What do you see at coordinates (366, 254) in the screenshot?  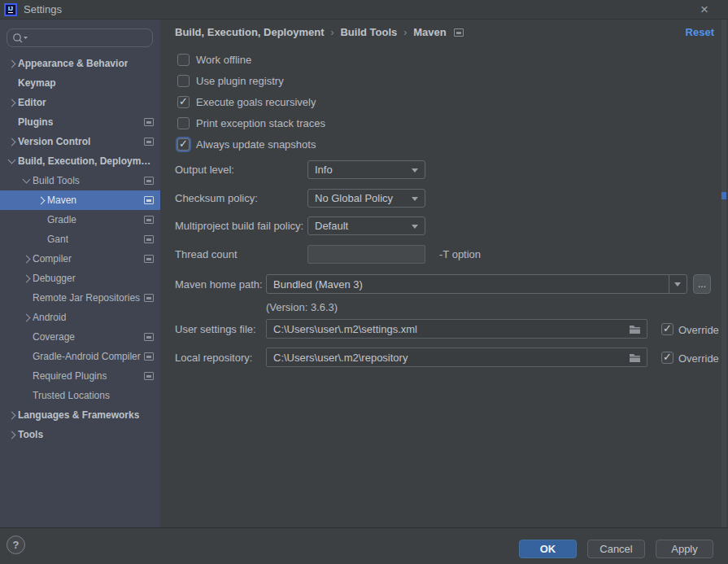 I see `thread-count-input` at bounding box center [366, 254].